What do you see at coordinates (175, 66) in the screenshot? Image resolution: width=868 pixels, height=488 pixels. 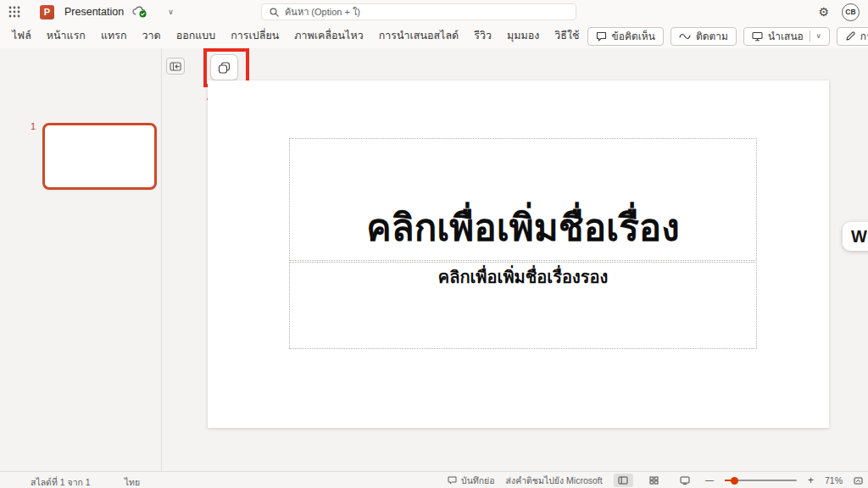 I see `collapse-panel-button` at bounding box center [175, 66].